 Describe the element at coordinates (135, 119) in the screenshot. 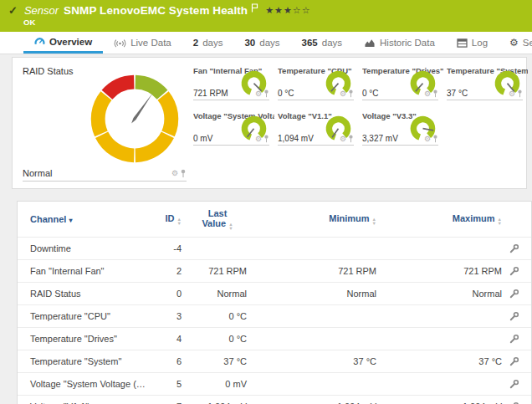

I see `raid-status-gauge` at that location.